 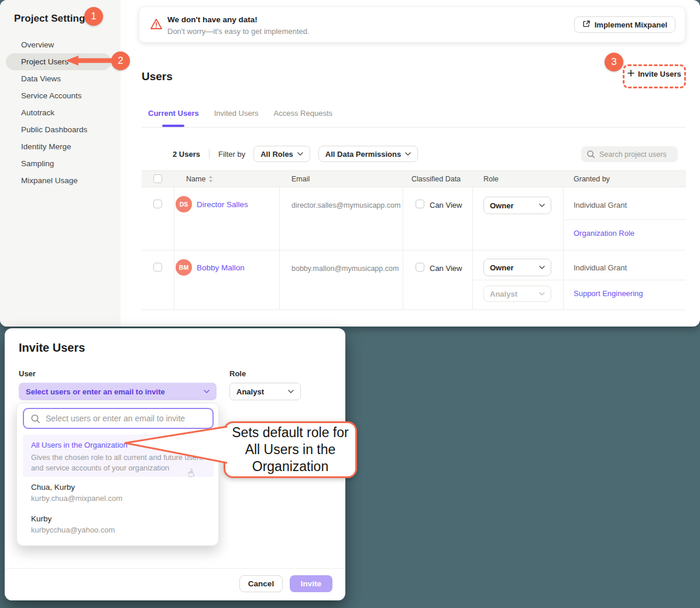 What do you see at coordinates (118, 418) in the screenshot?
I see `dropdown-search` at bounding box center [118, 418].